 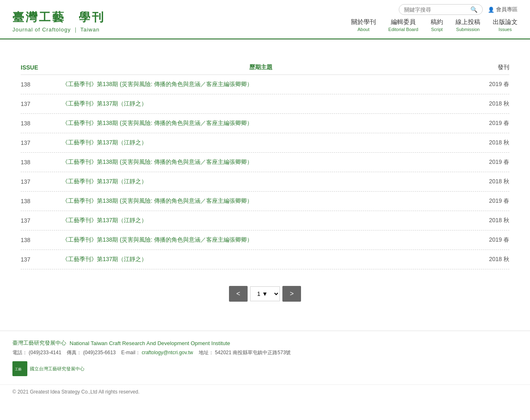 What do you see at coordinates (458, 10) in the screenshot?
I see `header-top-row: 🔍 👤 會員專區` at bounding box center [458, 10].